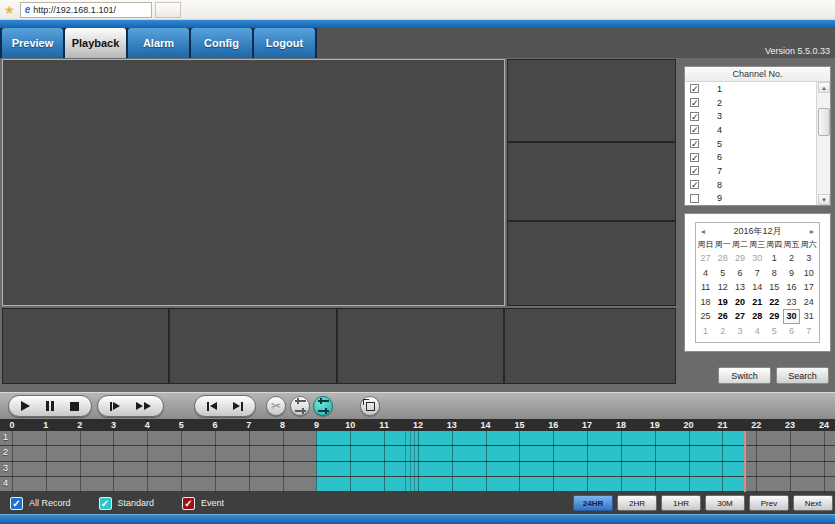 Image resolution: width=835 pixels, height=524 pixels. What do you see at coordinates (706, 316) in the screenshot?
I see `calendar-day: 25` at bounding box center [706, 316].